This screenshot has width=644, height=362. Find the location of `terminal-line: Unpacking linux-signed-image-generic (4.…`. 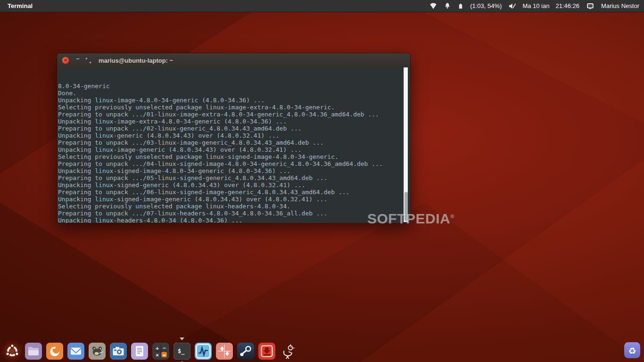

terminal-line: Unpacking linux-signed-image-generic (4.… is located at coordinates (234, 199).